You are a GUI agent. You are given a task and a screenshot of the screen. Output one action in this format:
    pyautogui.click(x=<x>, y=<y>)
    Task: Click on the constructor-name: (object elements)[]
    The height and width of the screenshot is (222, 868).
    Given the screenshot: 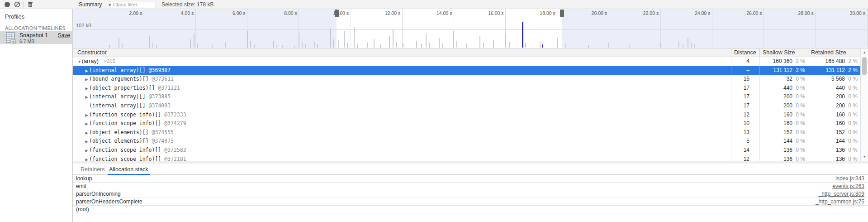 What is the action you would take?
    pyautogui.click(x=119, y=132)
    